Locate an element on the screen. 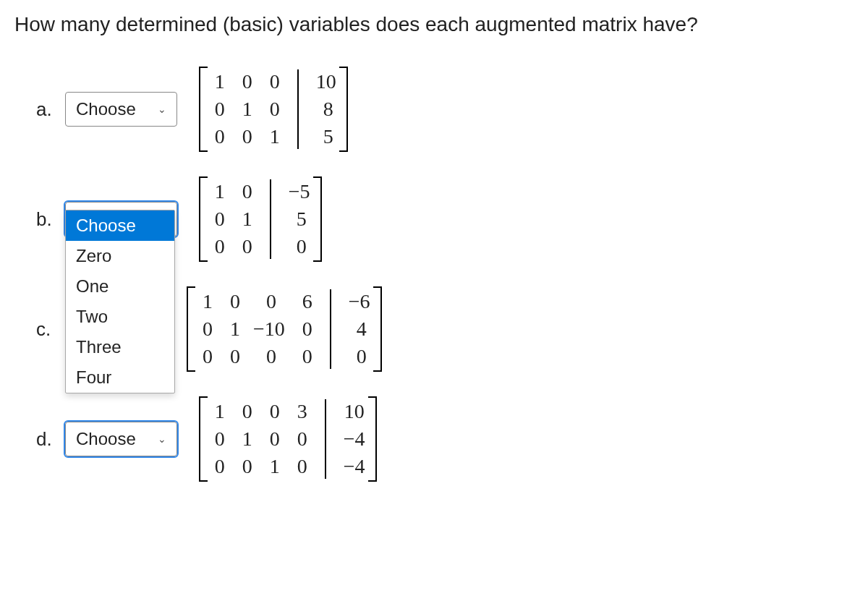 The width and height of the screenshot is (868, 609). item-row-a: a. Choose ⌄ 100 010 001 1085 is located at coordinates (445, 109).